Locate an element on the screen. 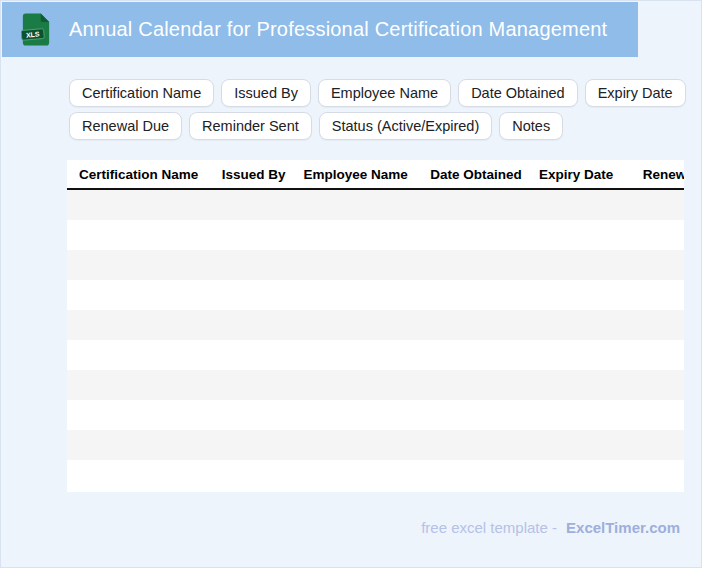 The width and height of the screenshot is (702, 568). xls-file-icon: XLS is located at coordinates (36, 30).